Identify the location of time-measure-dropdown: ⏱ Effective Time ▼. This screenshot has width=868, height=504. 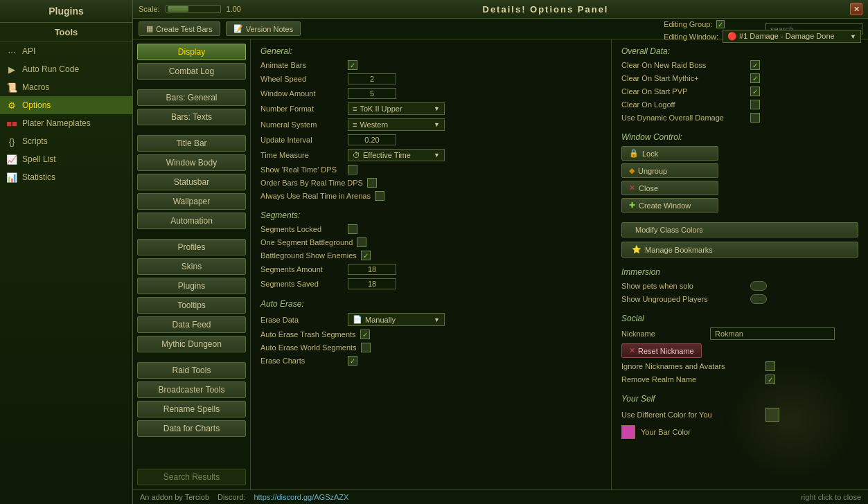
(396, 155).